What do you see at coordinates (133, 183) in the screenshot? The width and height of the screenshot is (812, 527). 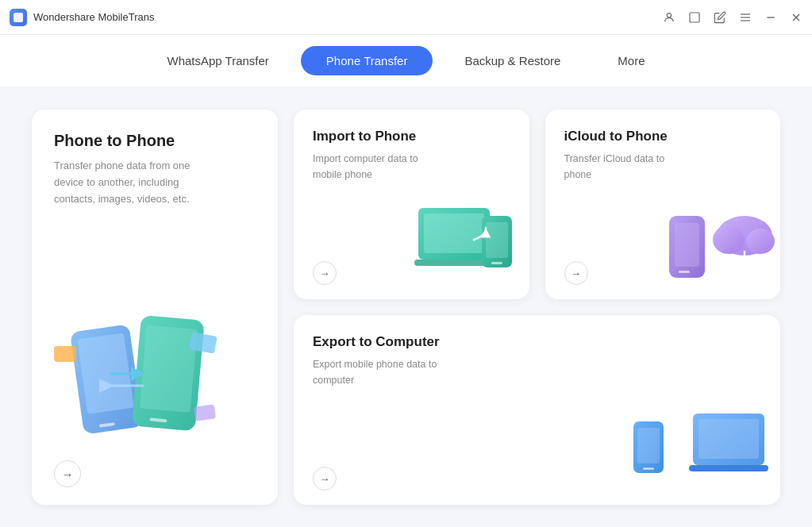 I see `phone-to-phone-desc: Transfer phone data from one device to a…` at bounding box center [133, 183].